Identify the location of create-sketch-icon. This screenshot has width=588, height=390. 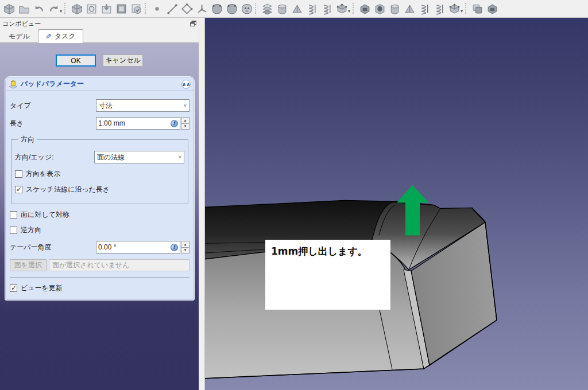
(91, 9).